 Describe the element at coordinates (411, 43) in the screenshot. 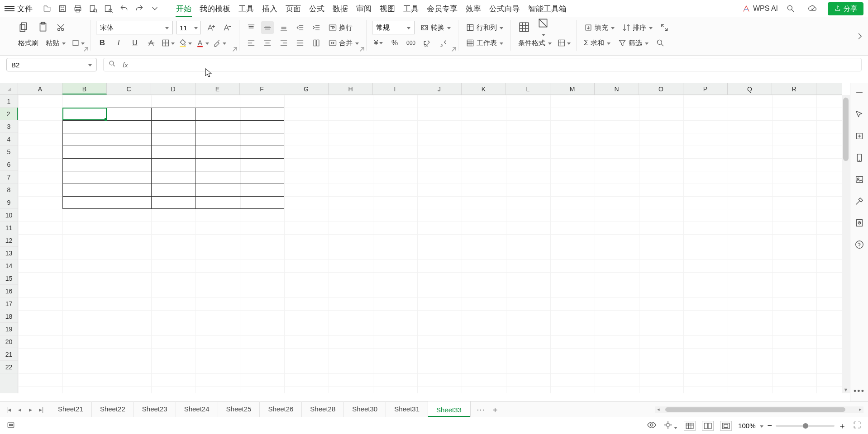

I see `thousands-button: 000` at that location.